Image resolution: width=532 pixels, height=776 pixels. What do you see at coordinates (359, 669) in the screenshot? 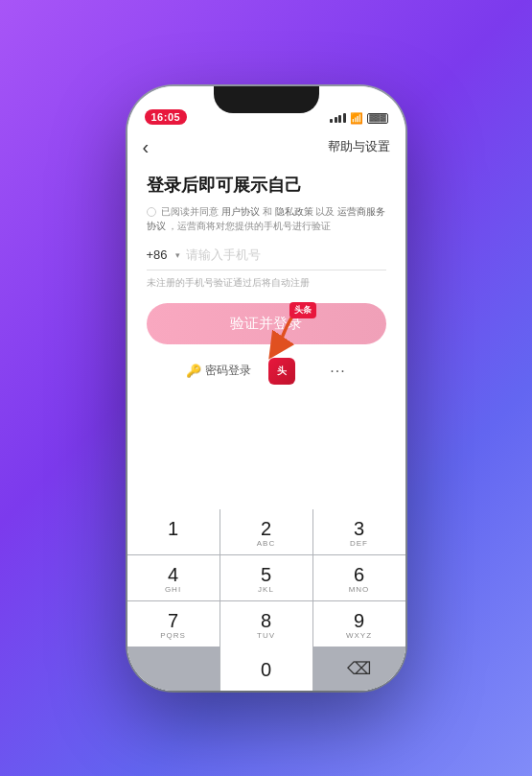
I see `backspace-icon: ⌫` at bounding box center [359, 669].